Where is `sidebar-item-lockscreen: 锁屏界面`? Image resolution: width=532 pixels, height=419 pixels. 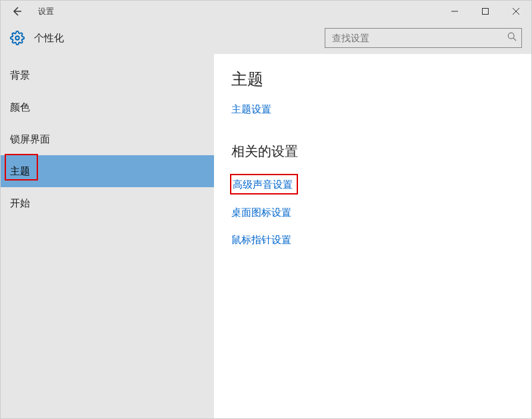
sidebar-item-lockscreen: 锁屏界面 is located at coordinates (107, 139).